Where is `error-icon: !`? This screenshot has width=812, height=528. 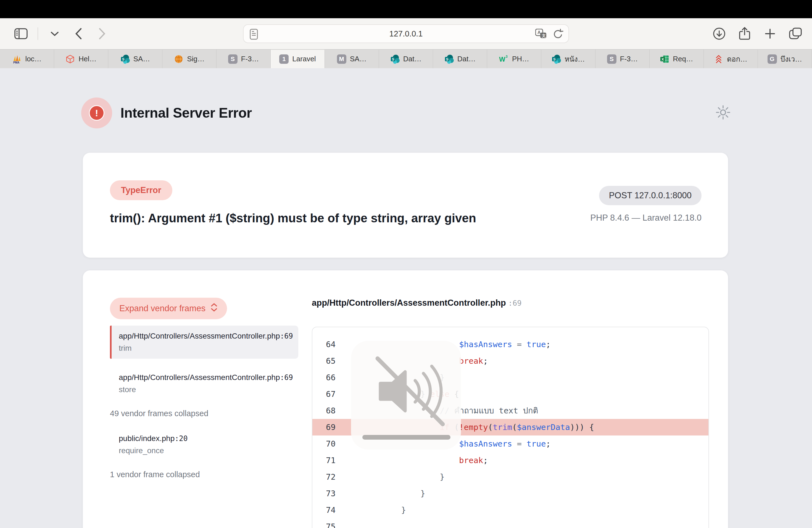
error-icon: ! is located at coordinates (97, 113).